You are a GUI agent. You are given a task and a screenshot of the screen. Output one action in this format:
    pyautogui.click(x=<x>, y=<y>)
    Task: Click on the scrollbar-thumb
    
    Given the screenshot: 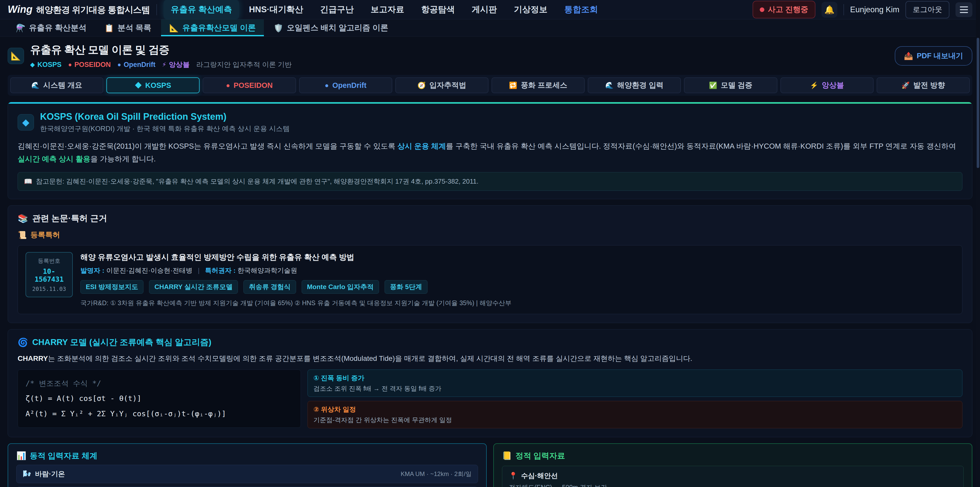 What is the action you would take?
    pyautogui.click(x=978, y=103)
    